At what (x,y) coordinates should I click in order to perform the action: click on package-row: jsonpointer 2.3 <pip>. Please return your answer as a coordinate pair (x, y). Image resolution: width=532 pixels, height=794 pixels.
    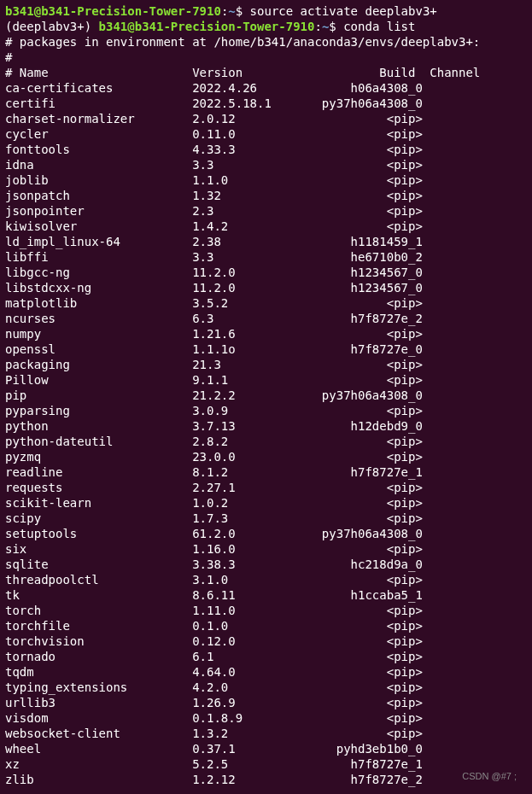
    Looking at the image, I should click on (266, 211).